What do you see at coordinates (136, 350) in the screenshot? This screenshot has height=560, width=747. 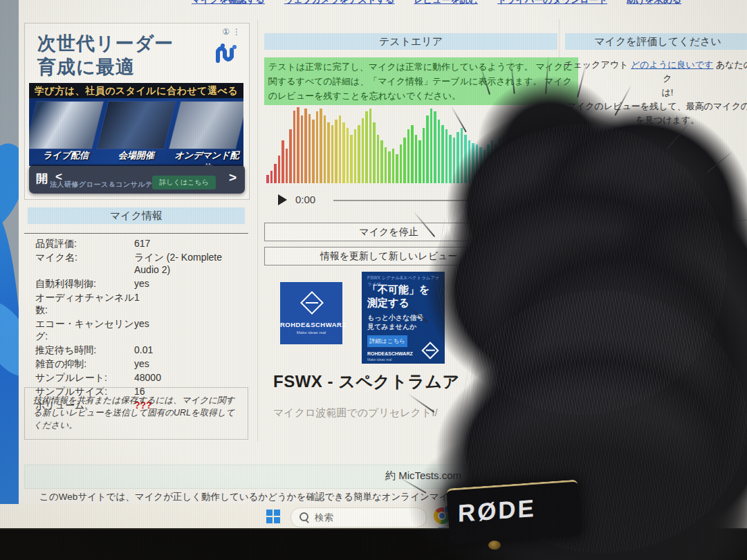 I see `table-row: 推定待ち時間:0.01` at bounding box center [136, 350].